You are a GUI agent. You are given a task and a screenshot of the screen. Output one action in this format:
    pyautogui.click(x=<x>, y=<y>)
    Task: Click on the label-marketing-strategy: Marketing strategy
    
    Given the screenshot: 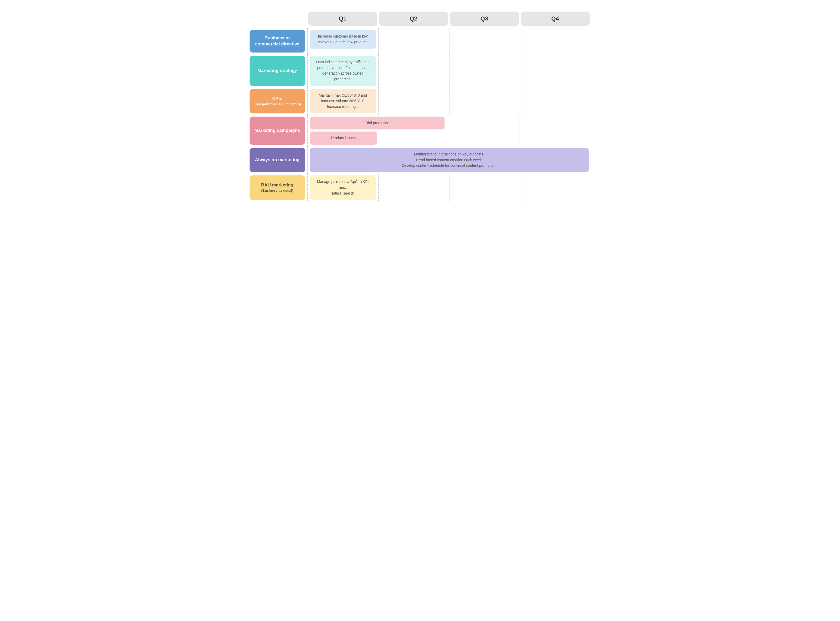 What is the action you would take?
    pyautogui.click(x=277, y=71)
    